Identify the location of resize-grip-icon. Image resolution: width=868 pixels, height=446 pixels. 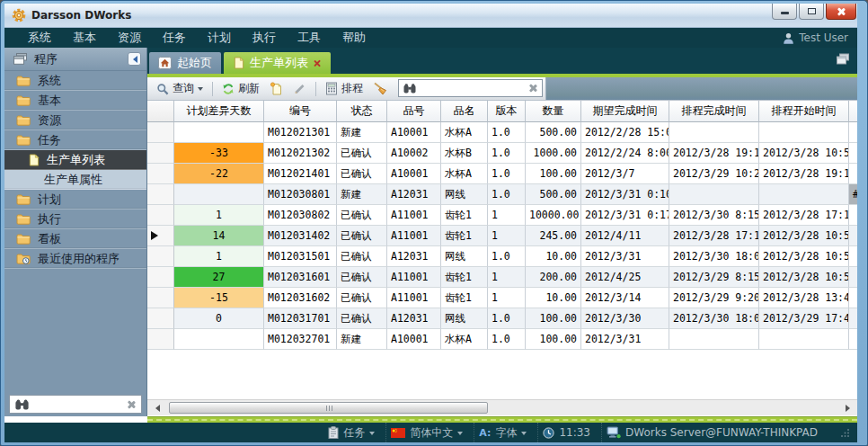
(846, 433).